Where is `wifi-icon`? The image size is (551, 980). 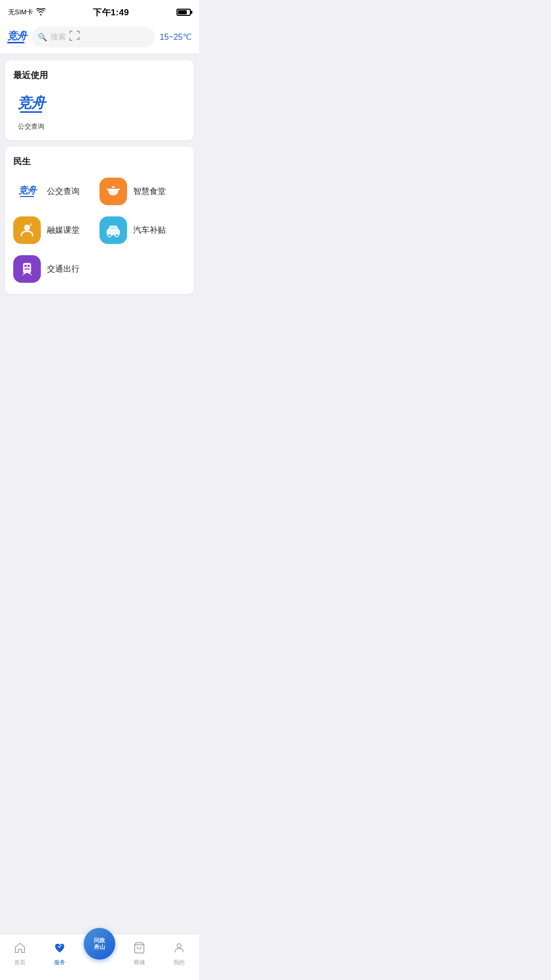 wifi-icon is located at coordinates (41, 12).